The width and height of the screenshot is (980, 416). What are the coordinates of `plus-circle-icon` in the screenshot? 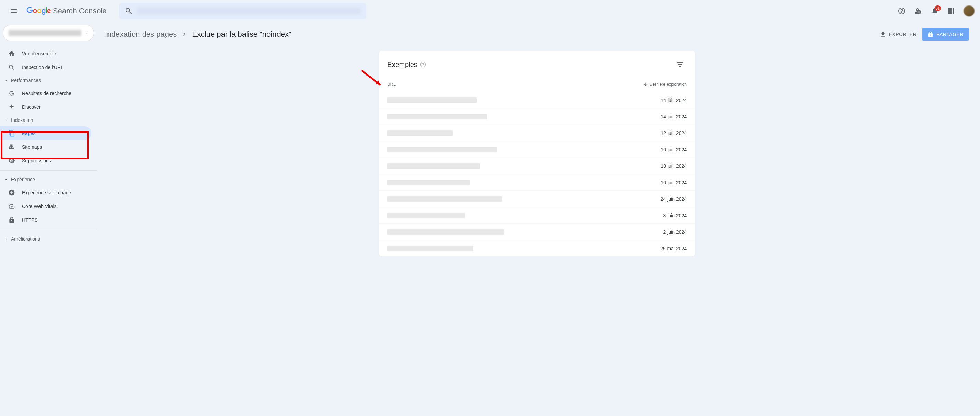 It's located at (12, 192).